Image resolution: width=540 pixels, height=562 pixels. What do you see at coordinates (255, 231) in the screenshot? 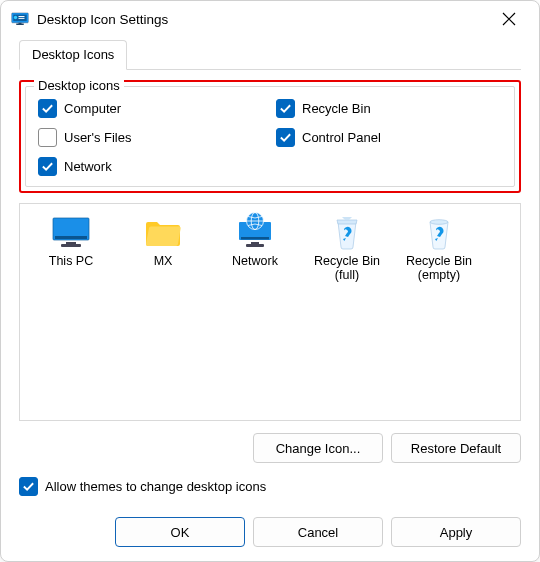
I see `network-icon` at bounding box center [255, 231].